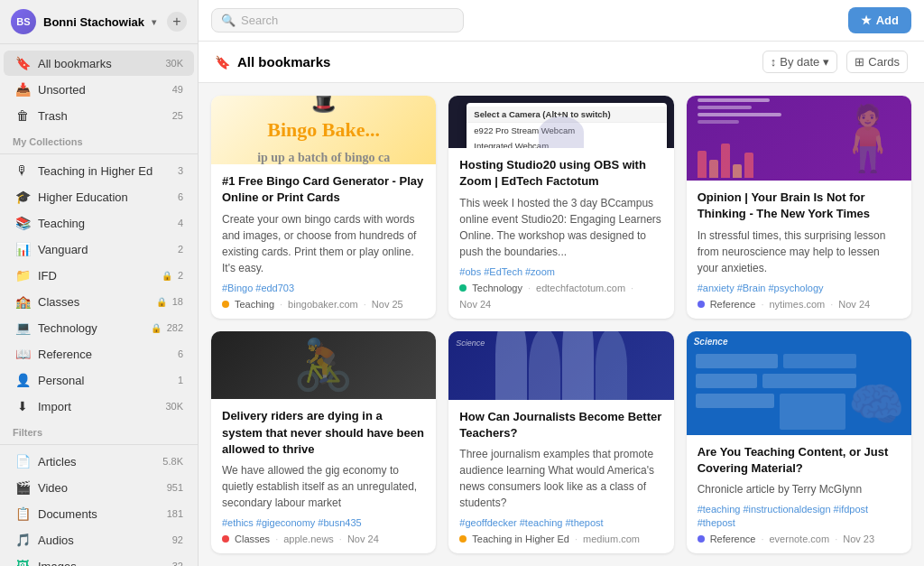  What do you see at coordinates (799, 304) in the screenshot?
I see `card-meta: Reference · nytimes.com · Nov 24` at bounding box center [799, 304].